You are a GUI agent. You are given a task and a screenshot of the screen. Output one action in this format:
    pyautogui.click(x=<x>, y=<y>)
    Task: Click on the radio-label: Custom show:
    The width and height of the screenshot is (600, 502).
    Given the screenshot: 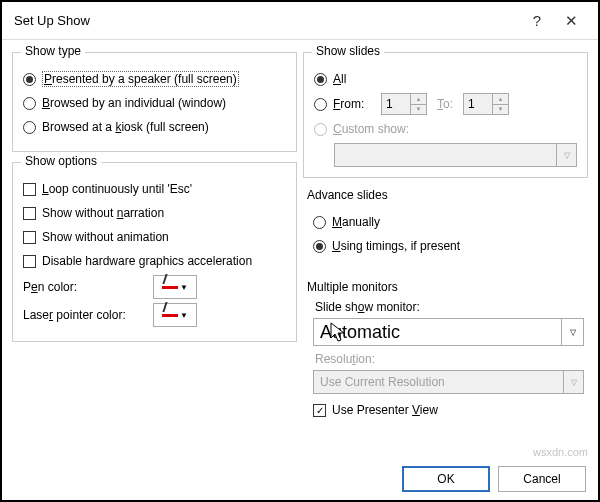 What is the action you would take?
    pyautogui.click(x=371, y=129)
    